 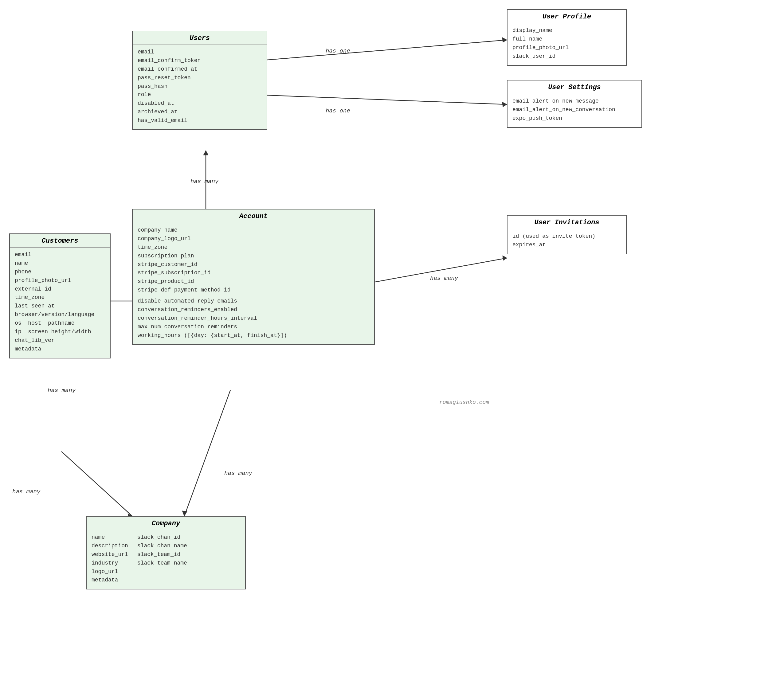 What do you see at coordinates (567, 30) in the screenshot?
I see `up-field-1: display_name` at bounding box center [567, 30].